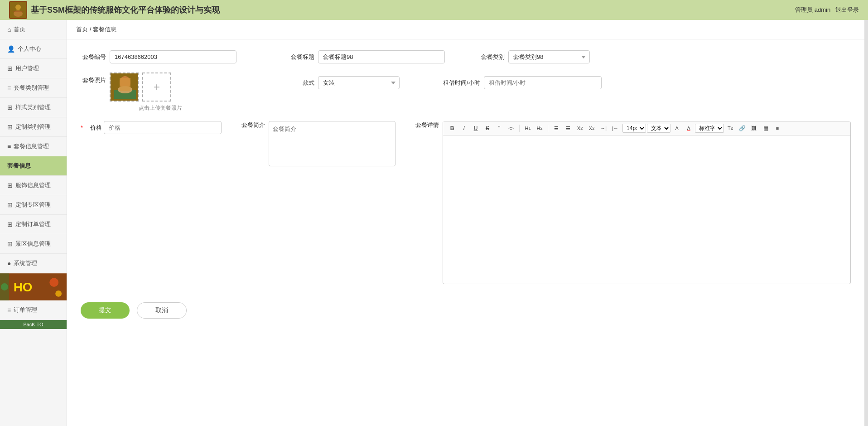 The width and height of the screenshot is (868, 426). I want to click on toolbar-sep2, so click(548, 128).